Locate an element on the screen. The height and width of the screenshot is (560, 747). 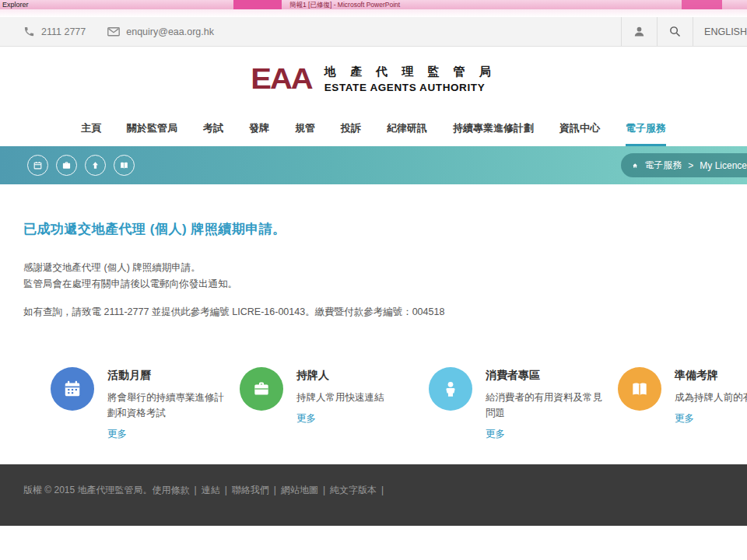
calendar-circle is located at coordinates (72, 389).